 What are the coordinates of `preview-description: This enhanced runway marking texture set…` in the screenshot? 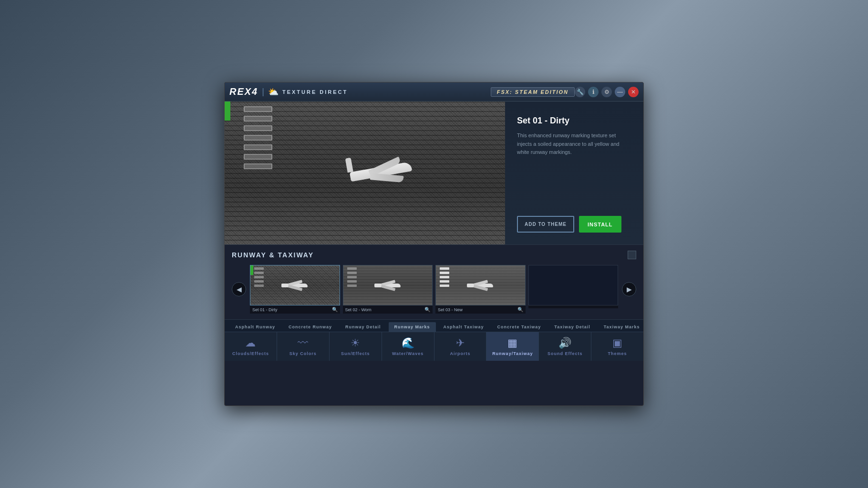 It's located at (574, 169).